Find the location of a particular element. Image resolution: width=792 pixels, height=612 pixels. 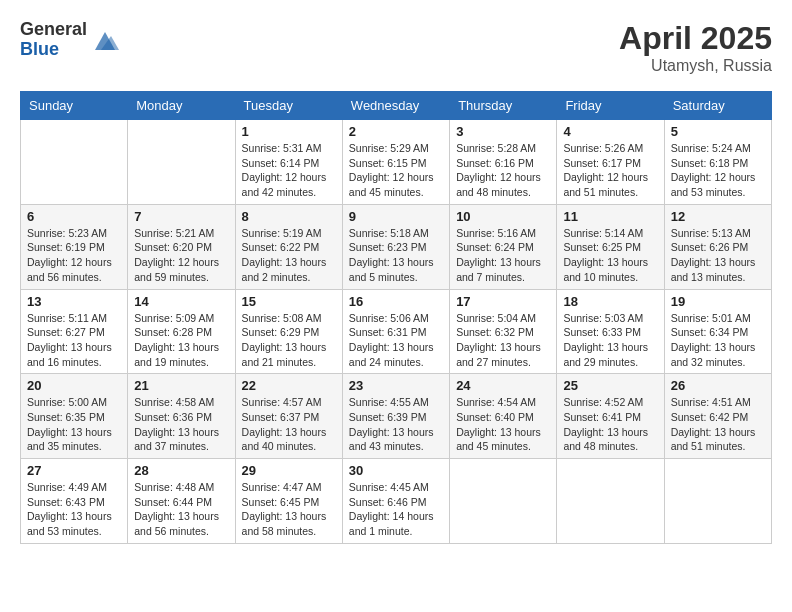

day-number: 19 is located at coordinates (718, 302).